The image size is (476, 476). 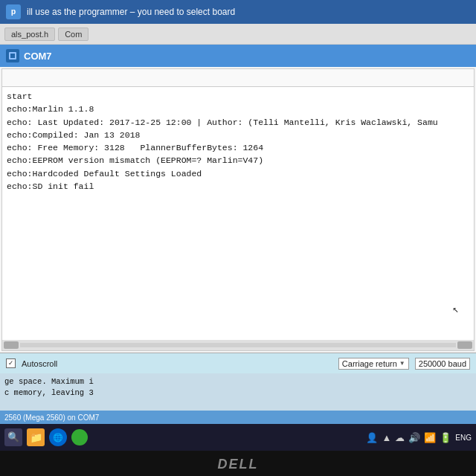 I want to click on tray-up-icon: ▲, so click(x=387, y=437).